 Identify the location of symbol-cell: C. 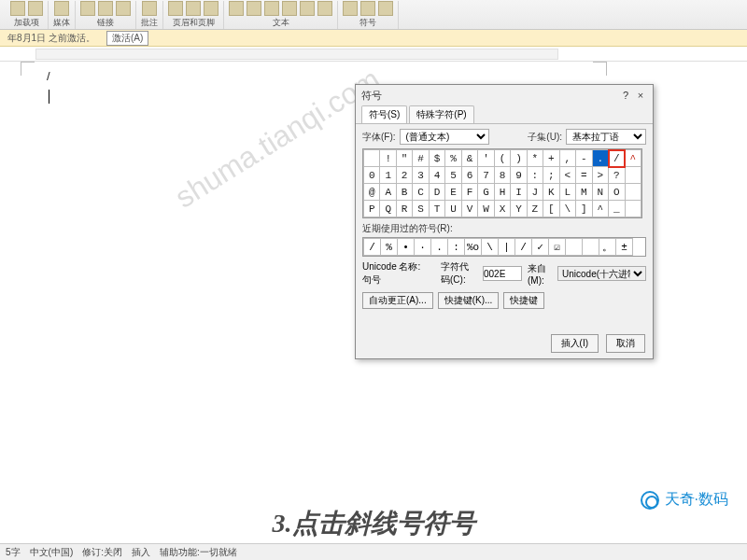
(420, 192).